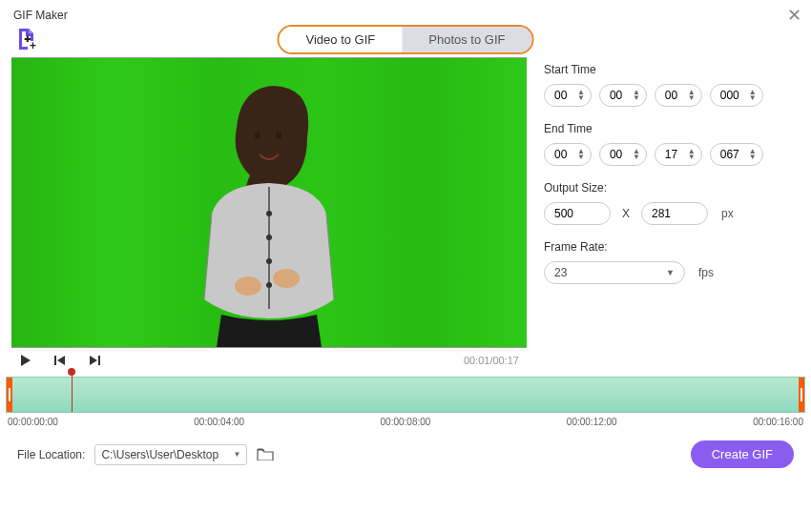 The width and height of the screenshot is (811, 532). Describe the element at coordinates (265, 455) in the screenshot. I see `browse-folder-icon` at that location.